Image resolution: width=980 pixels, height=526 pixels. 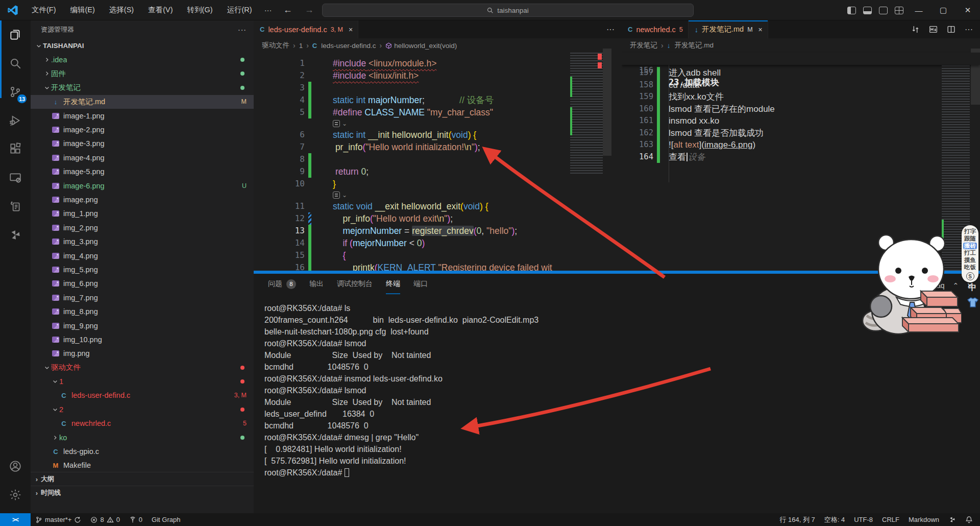 What do you see at coordinates (438, 159) in the screenshot?
I see `code-line-8: 8` at bounding box center [438, 159].